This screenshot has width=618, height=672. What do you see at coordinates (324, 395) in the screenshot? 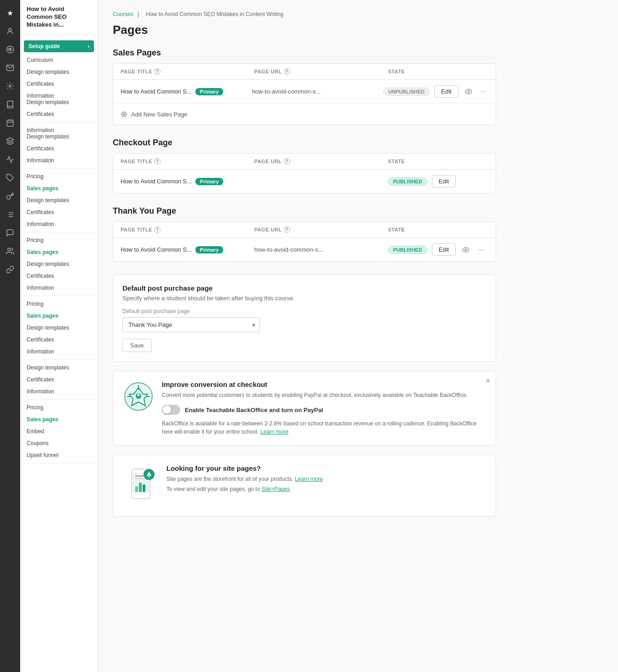
I see `conversion-desc: Convert more potential customers to stud…` at bounding box center [324, 395].